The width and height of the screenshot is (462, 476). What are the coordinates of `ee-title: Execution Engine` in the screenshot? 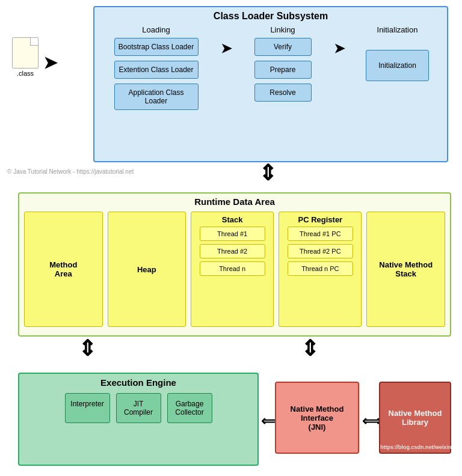 It's located at (138, 382).